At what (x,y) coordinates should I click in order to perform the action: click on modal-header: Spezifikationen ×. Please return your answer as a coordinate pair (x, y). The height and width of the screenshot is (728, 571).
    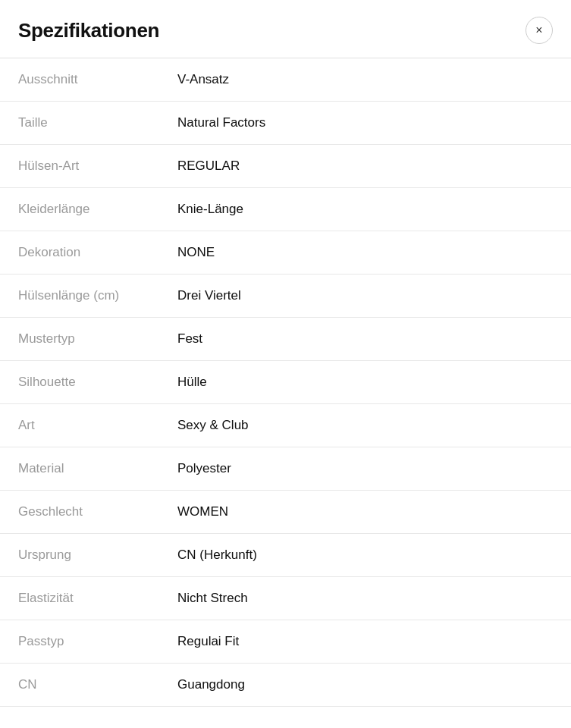
    Looking at the image, I should click on (285, 29).